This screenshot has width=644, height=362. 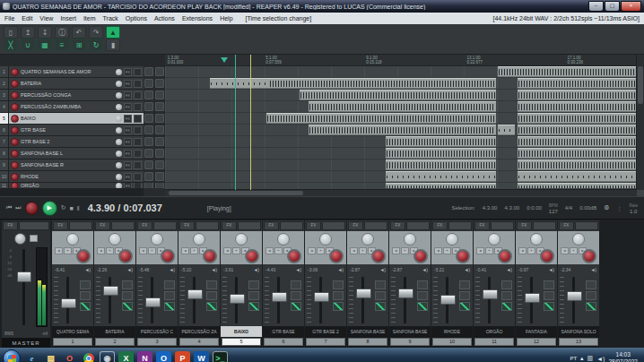 What do you see at coordinates (72, 95) in the screenshot?
I see `track-row: 3PERCUSSÃO CONGAFX` at bounding box center [72, 95].